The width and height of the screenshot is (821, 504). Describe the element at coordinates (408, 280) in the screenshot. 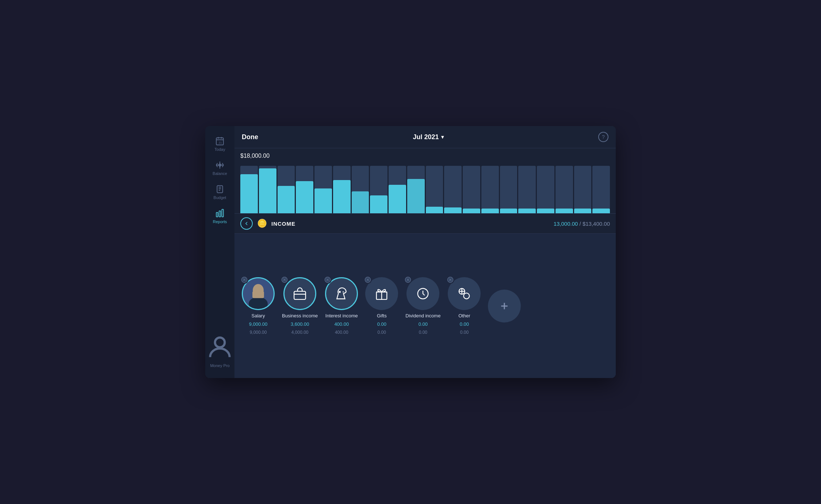

I see `remove-button-dividend-income` at that location.